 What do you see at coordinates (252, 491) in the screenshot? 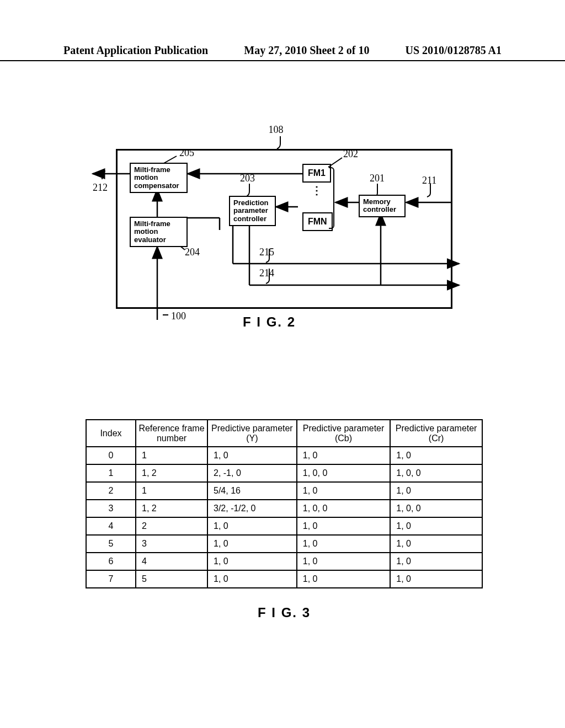
I see `table-cell: 5/4, 16` at bounding box center [252, 491].